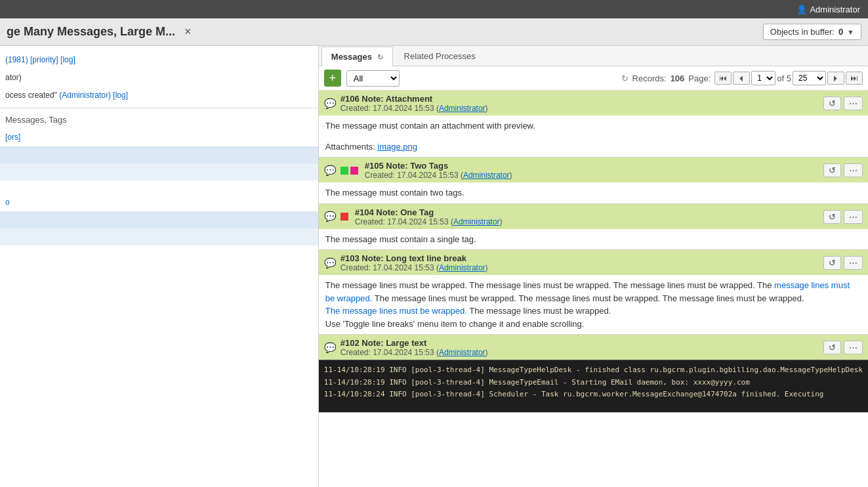 This screenshot has width=868, height=487. What do you see at coordinates (593, 324) in the screenshot?
I see `msg-103-line3: Use 'Toggle line breaks' menu item to ch…` at bounding box center [593, 324].